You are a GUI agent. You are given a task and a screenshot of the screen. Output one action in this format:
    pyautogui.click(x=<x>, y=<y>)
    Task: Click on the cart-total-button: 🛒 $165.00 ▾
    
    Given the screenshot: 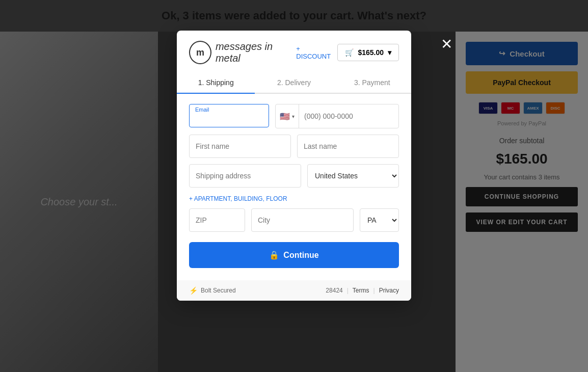 What is the action you would take?
    pyautogui.click(x=368, y=52)
    